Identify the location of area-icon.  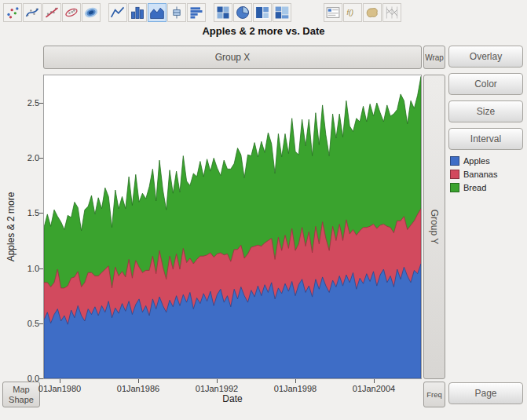
(157, 13).